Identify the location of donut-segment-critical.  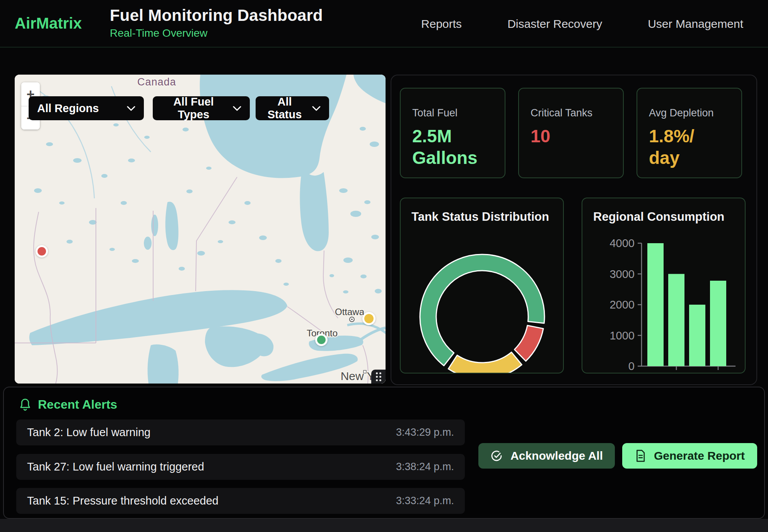
(529, 343).